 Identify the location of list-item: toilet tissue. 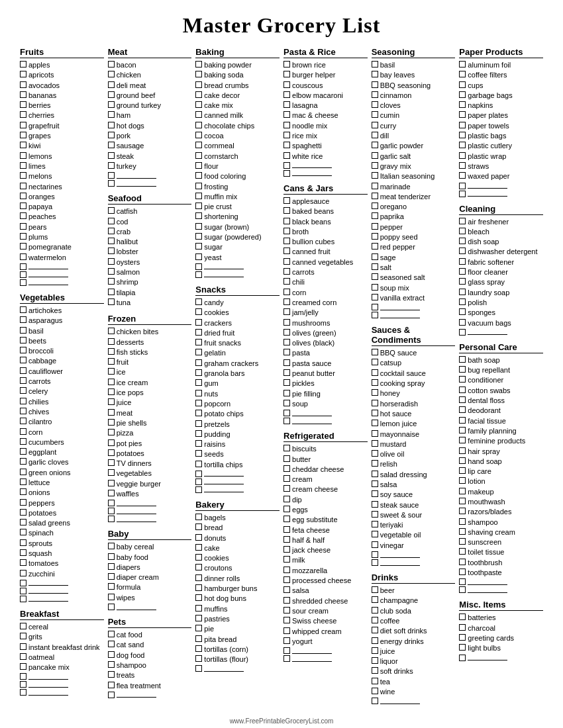
(501, 552).